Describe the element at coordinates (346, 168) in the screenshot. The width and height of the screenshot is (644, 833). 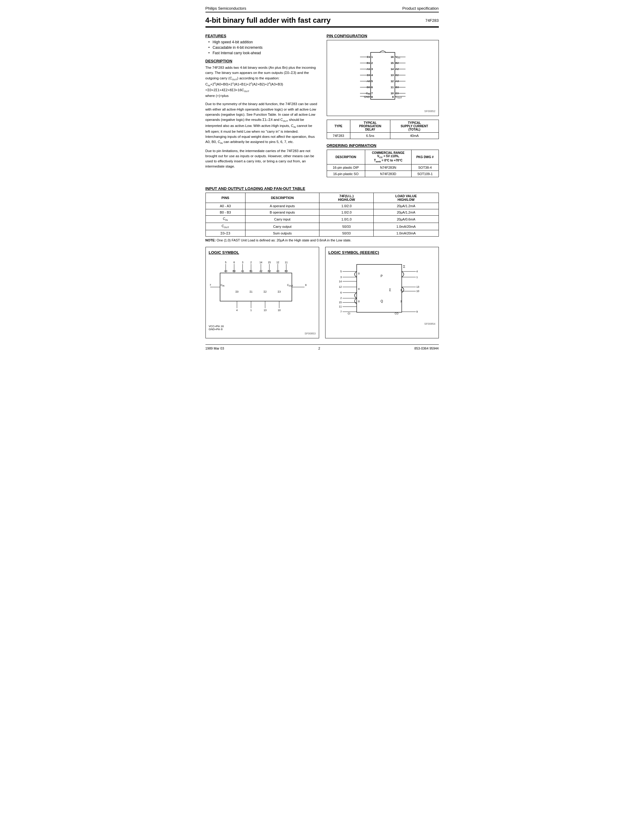
I see `ordering-desc-1: 16-pin plastic DIP` at that location.